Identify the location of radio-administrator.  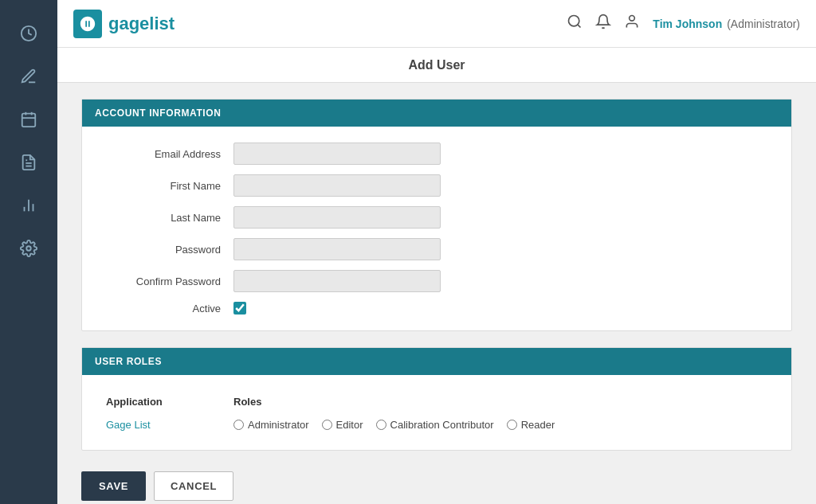
(239, 425).